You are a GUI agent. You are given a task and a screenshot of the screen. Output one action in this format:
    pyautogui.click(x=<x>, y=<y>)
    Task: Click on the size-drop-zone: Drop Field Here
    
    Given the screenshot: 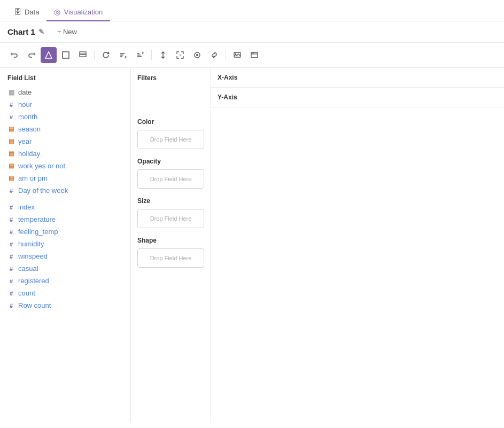 What is the action you would take?
    pyautogui.click(x=171, y=219)
    